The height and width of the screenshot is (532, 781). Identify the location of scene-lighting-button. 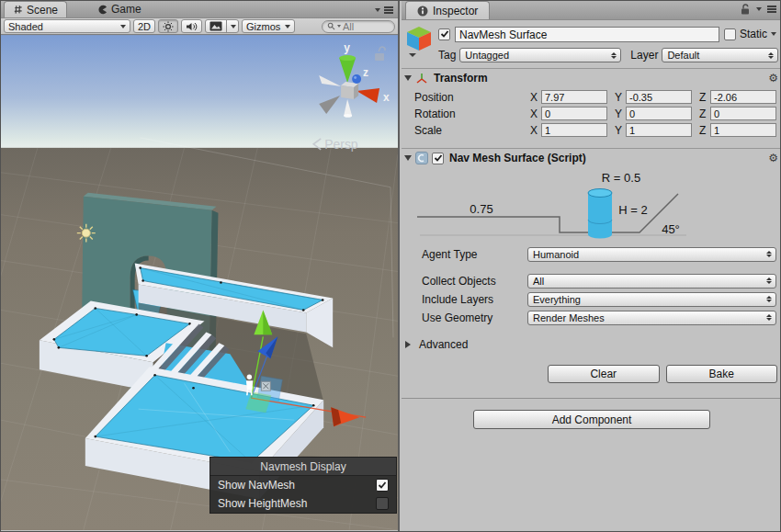
(168, 26).